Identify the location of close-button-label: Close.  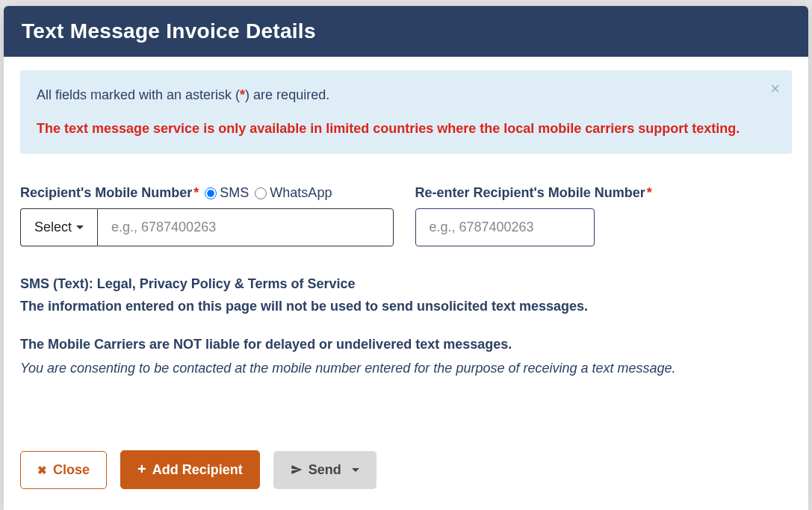
(72, 470).